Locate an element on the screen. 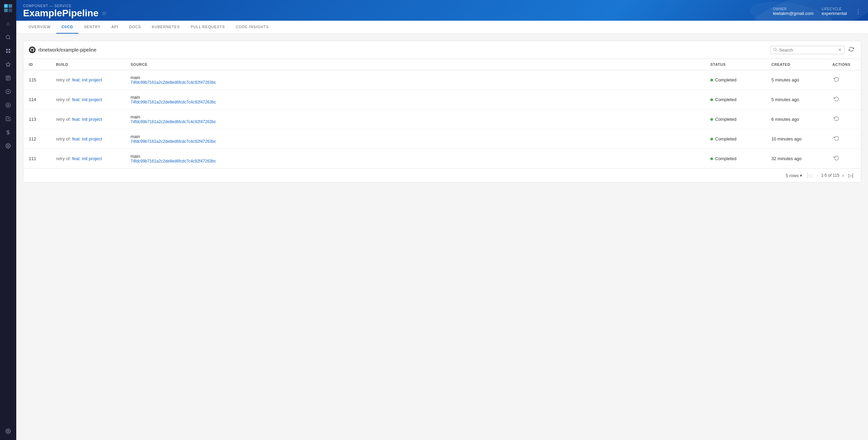 The image size is (868, 440). first-page-button: |◁ is located at coordinates (810, 175).